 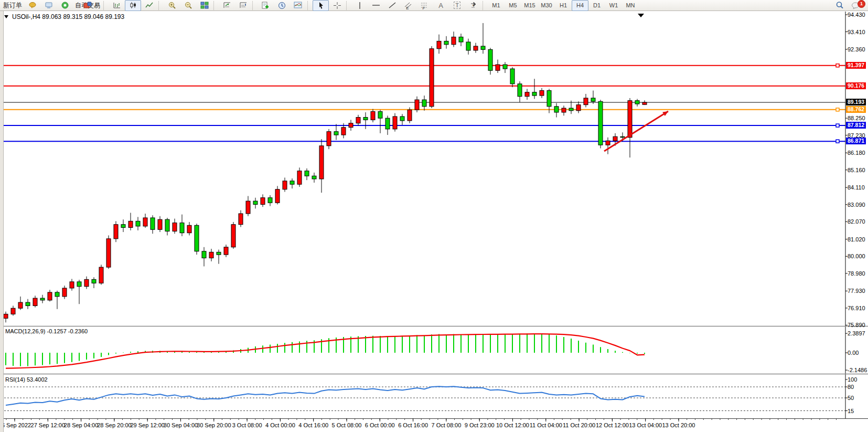 What do you see at coordinates (614, 5) in the screenshot?
I see `timeframe-button-w1: W1` at bounding box center [614, 5].